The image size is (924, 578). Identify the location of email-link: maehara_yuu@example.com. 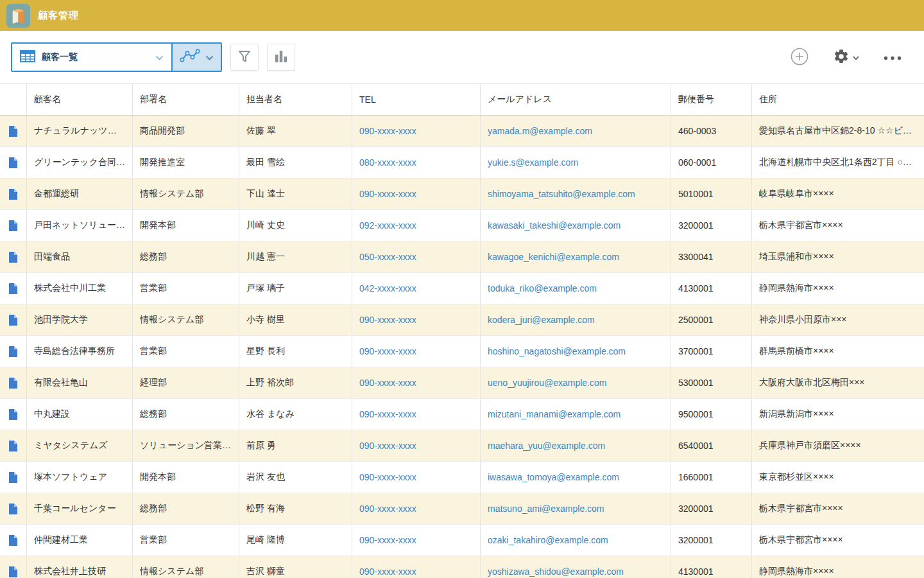
(547, 446).